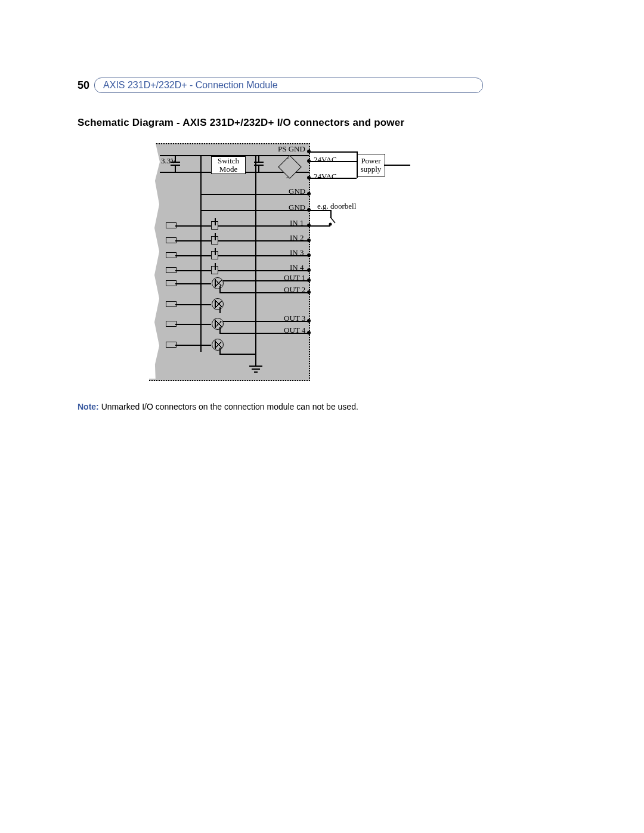  What do you see at coordinates (297, 223) in the screenshot?
I see `label-in1: IN 1` at bounding box center [297, 223].